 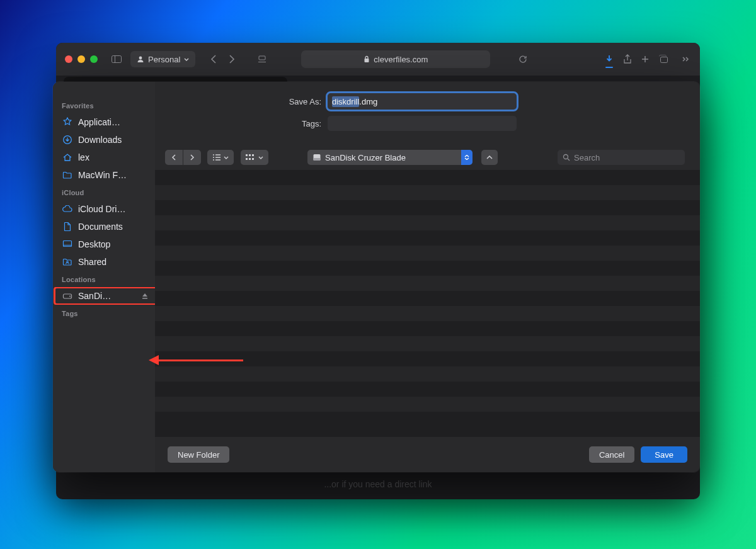 What do you see at coordinates (262, 59) in the screenshot?
I see `website-settings-button` at bounding box center [262, 59].